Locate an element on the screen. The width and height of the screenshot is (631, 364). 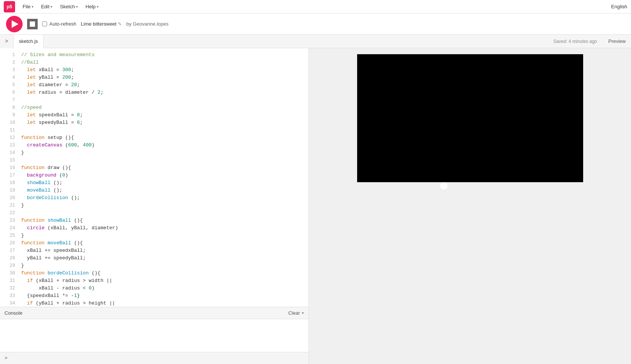
ball is located at coordinates (444, 186).